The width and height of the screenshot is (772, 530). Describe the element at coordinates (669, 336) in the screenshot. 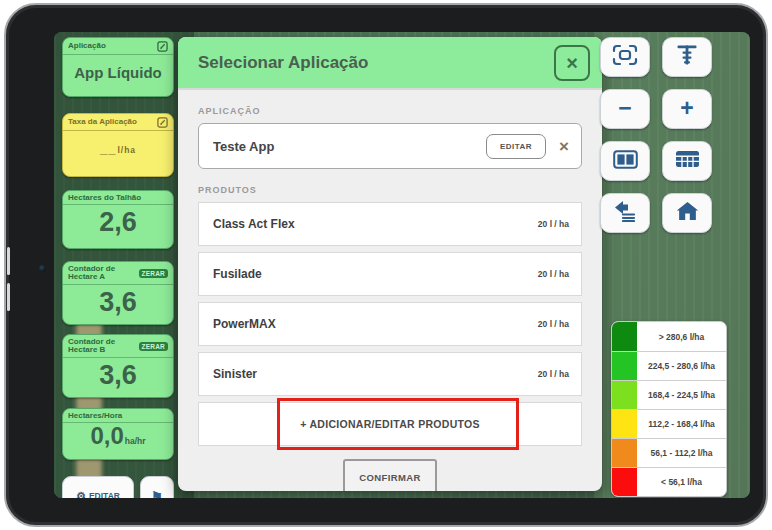

I see `legend-row: > 280,6 l/ha` at that location.